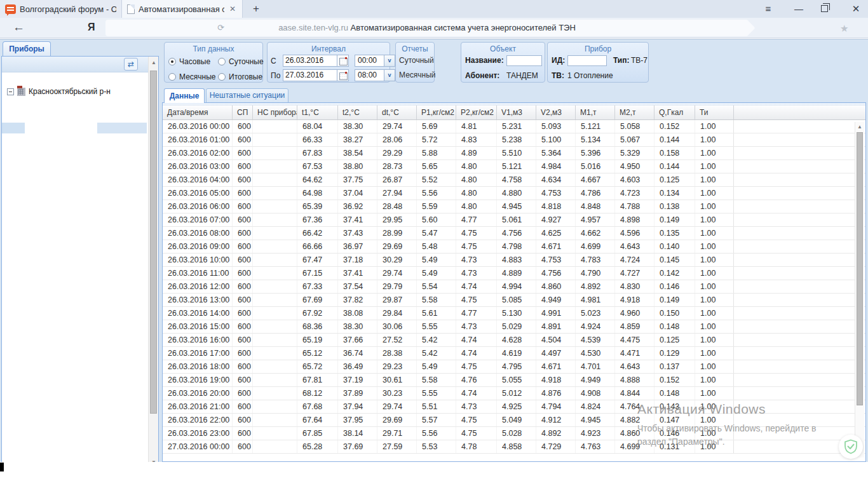  I want to click on tab-data: Данные, so click(184, 95).